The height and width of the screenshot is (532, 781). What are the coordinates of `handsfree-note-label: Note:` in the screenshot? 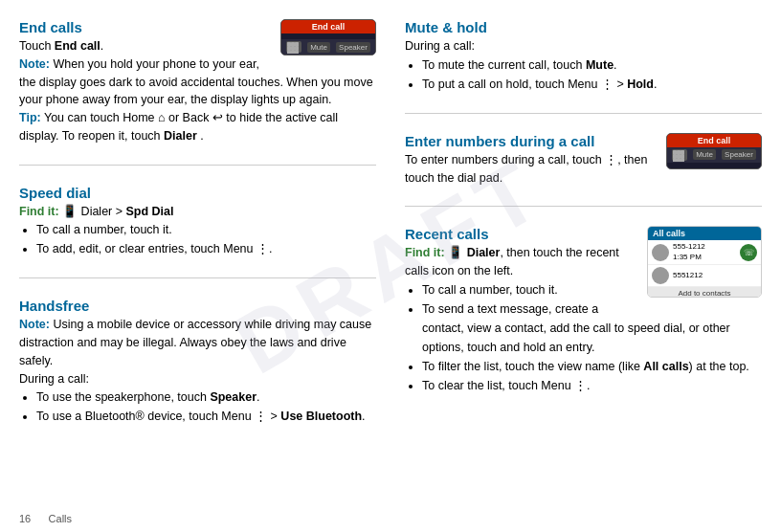 It's located at (34, 324).